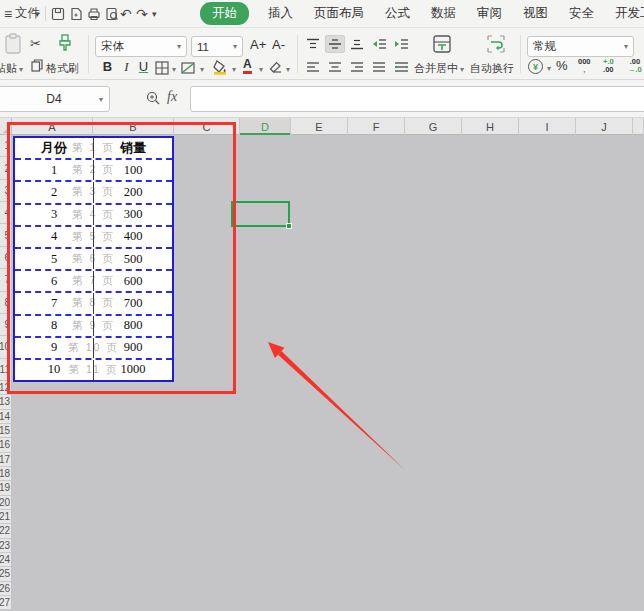  I want to click on table-cell-month: 10, so click(54, 370).